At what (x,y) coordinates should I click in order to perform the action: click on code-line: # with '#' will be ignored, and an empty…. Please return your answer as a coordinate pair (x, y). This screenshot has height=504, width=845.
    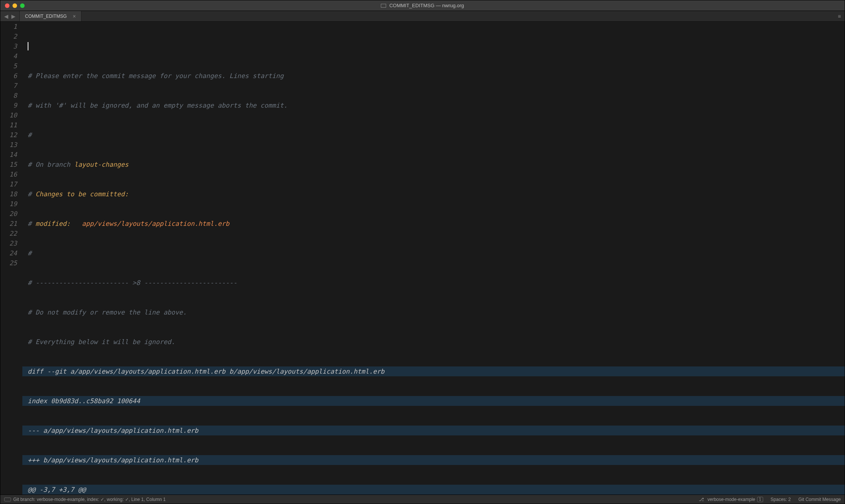
    Looking at the image, I should click on (433, 105).